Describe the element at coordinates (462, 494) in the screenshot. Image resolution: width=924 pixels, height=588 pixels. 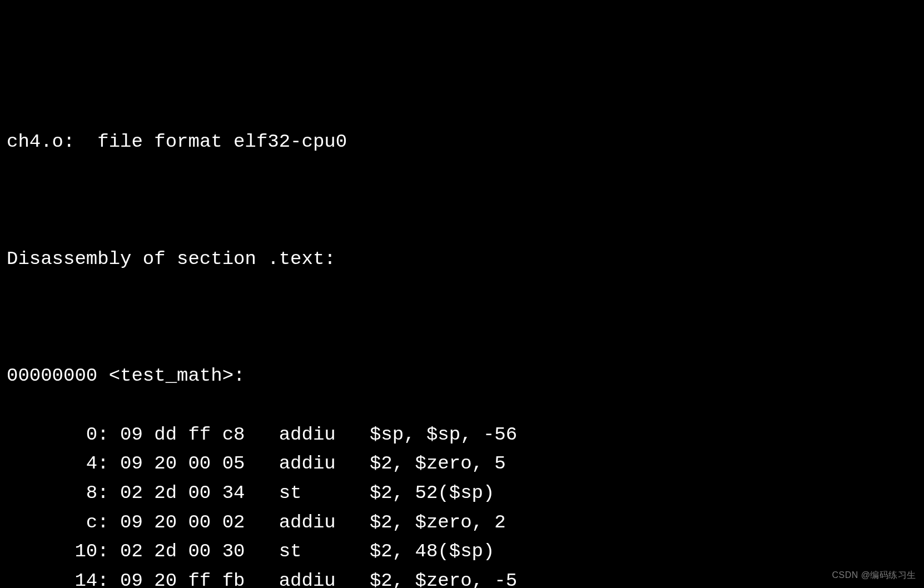
I see `instruction-row: 8: 02 2d 00 34 st $2, 52($sp)` at that location.